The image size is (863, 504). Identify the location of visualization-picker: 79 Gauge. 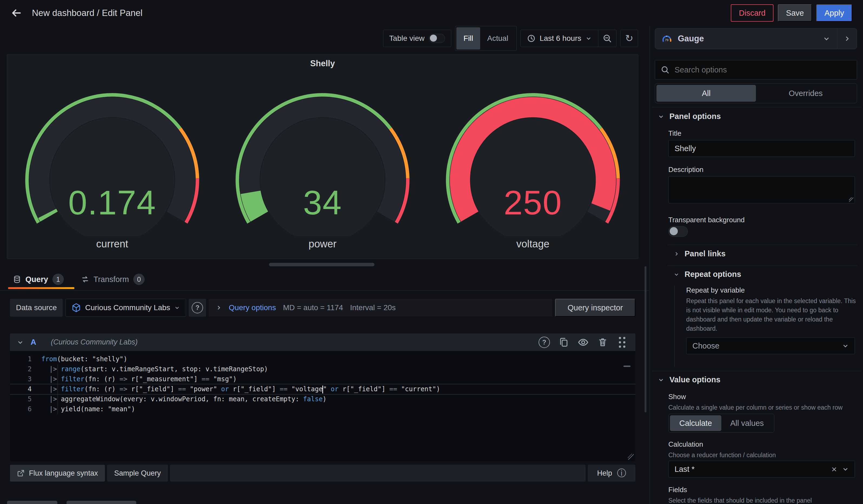
(756, 39).